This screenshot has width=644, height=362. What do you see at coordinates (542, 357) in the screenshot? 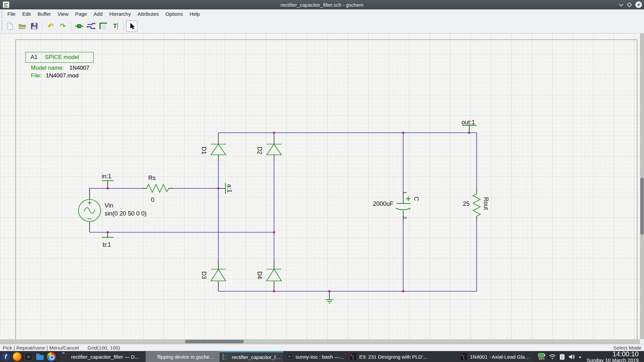
I see `battery-icon: 94%` at bounding box center [542, 357].